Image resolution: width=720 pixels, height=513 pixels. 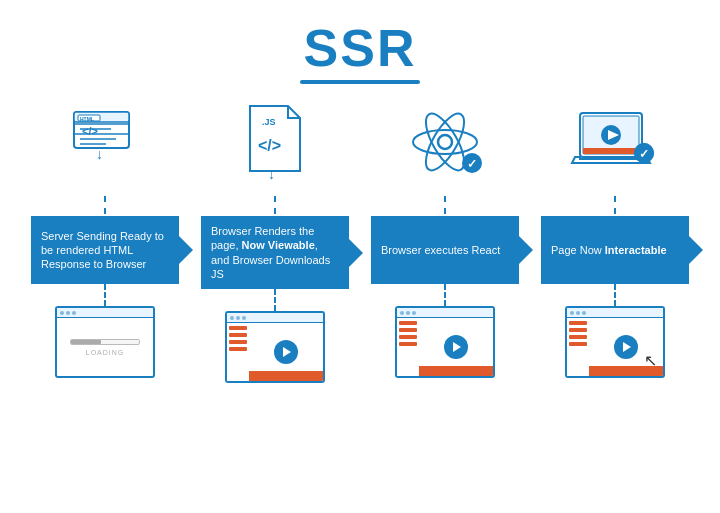 What do you see at coordinates (275, 142) in the screenshot?
I see `js-file-icon: .JS </> ↓` at bounding box center [275, 142].